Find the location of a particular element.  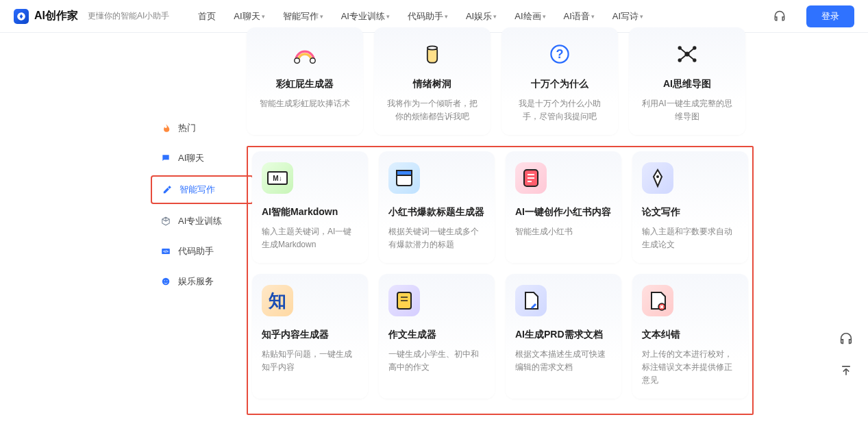

question-icon: ? is located at coordinates (560, 54).